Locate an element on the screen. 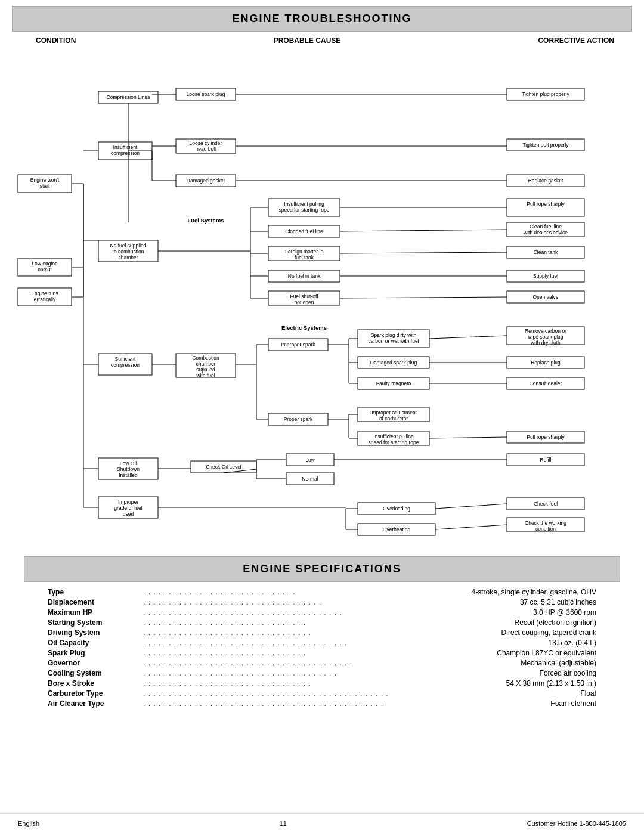  spec-value: Float is located at coordinates (507, 693).